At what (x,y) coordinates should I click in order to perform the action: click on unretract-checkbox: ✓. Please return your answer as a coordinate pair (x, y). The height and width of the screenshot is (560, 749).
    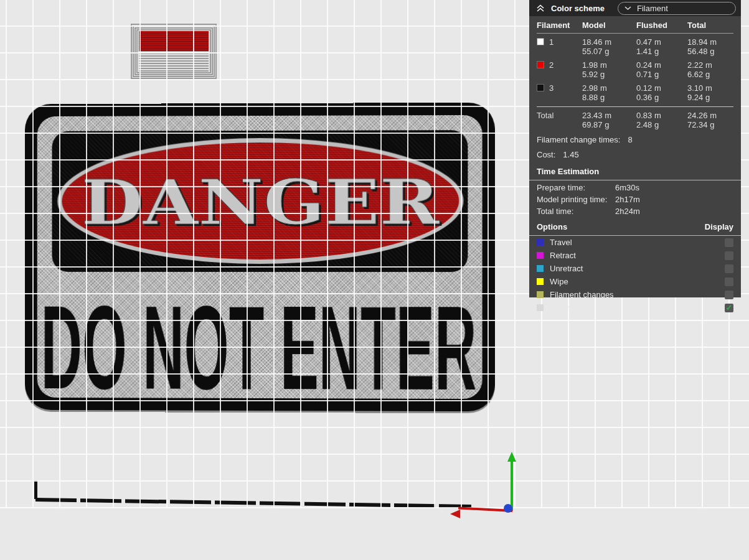
    Looking at the image, I should click on (729, 269).